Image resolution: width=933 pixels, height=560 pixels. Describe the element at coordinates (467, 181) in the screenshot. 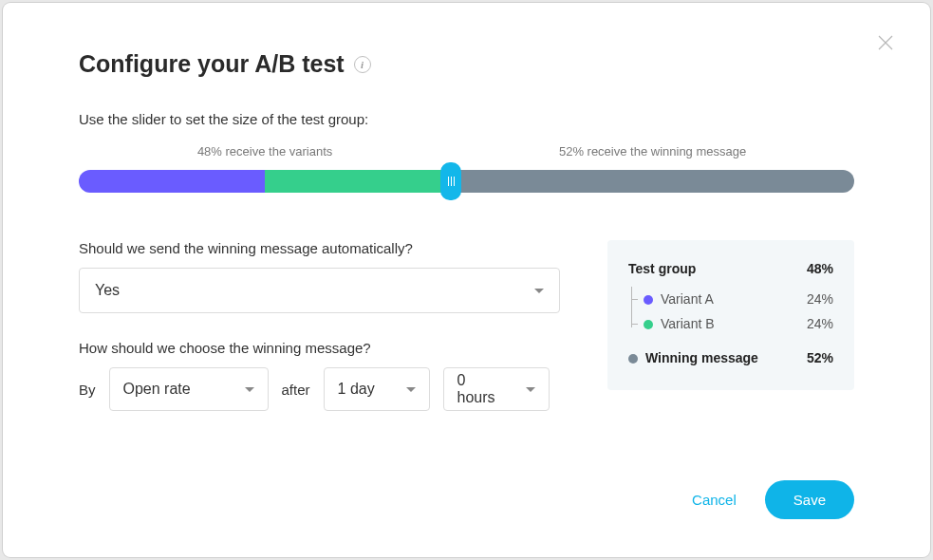

I see `test-group-slider` at that location.